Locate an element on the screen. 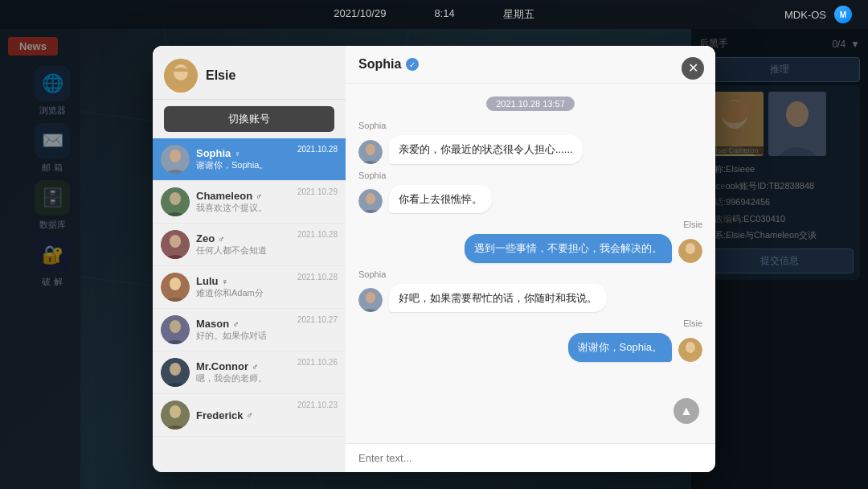 Image resolution: width=868 pixels, height=489 pixels. message-group-3: Elsie 遇到一些事情，不要担心，我会解决的。 is located at coordinates (530, 241).